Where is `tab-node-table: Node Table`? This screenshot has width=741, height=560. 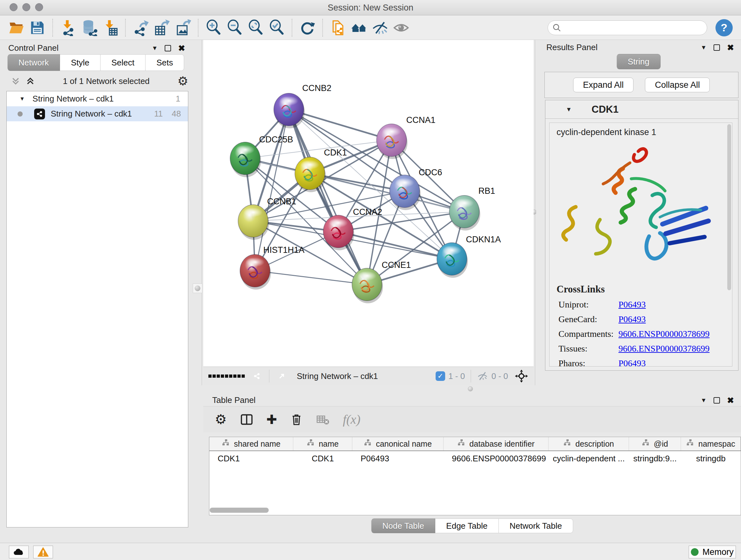 tab-node-table: Node Table is located at coordinates (403, 526).